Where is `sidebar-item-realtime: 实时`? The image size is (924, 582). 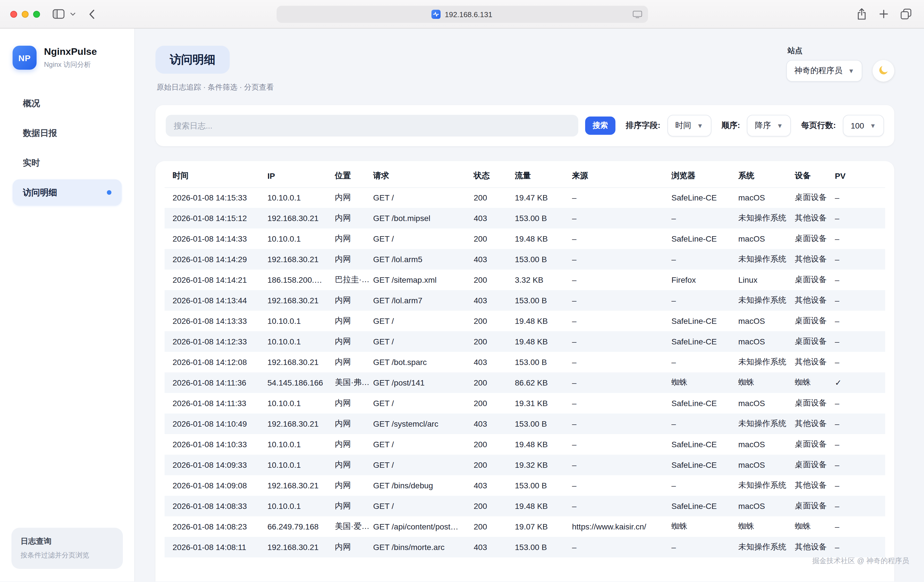 sidebar-item-realtime: 实时 is located at coordinates (67, 163).